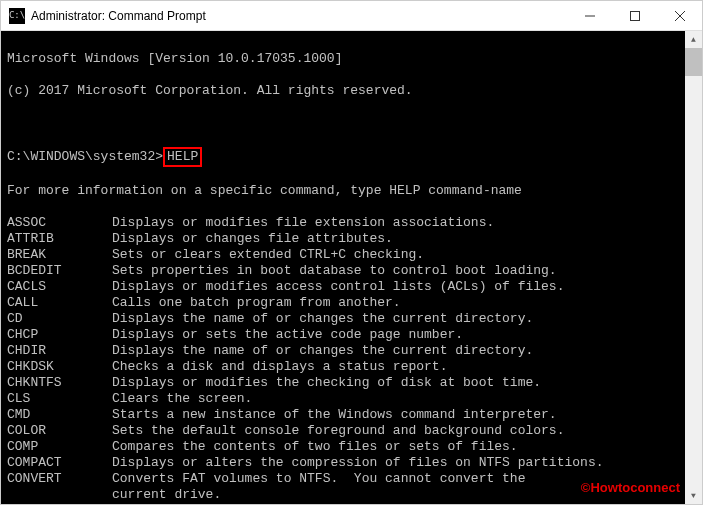 The height and width of the screenshot is (505, 703). What do you see at coordinates (352, 16) in the screenshot?
I see `titlebar: C:\ Administrator: Command Prompt` at bounding box center [352, 16].